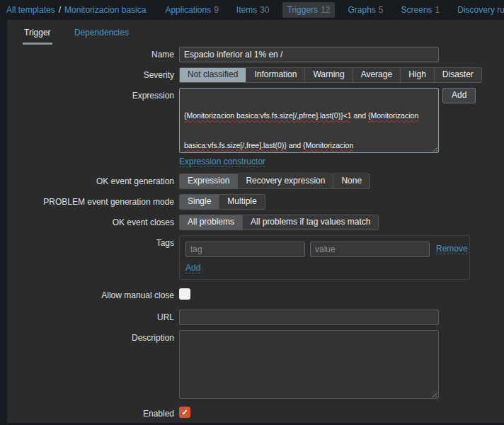 Image resolution: width=504 pixels, height=425 pixels. Describe the element at coordinates (324, 258) in the screenshot. I see `tags-box: Remove Add` at that location.